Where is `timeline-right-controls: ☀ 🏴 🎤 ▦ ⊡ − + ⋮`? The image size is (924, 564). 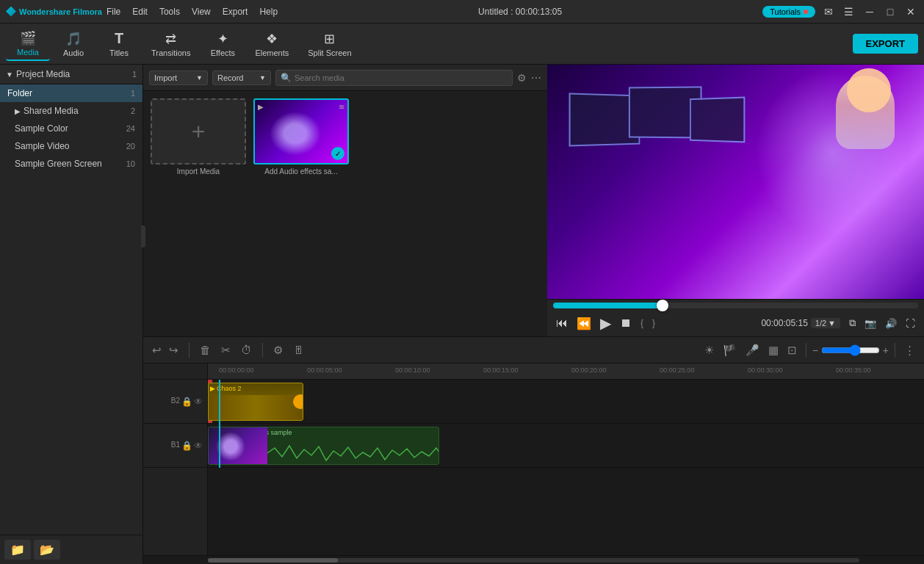
timeline-right-controls: ☀ 🏴 🎤 ▦ ⊡ − + ⋮ is located at coordinates (809, 350).